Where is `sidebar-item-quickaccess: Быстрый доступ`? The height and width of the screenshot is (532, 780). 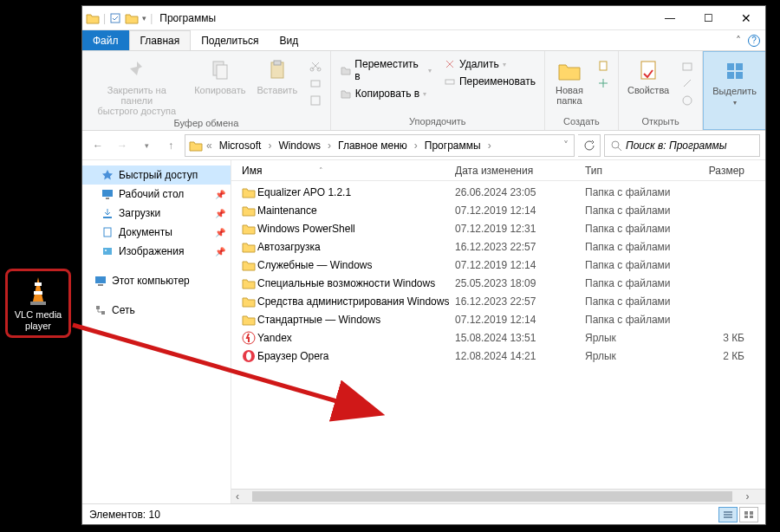 sidebar-item-quickaccess: Быстрый доступ is located at coordinates (156, 175).